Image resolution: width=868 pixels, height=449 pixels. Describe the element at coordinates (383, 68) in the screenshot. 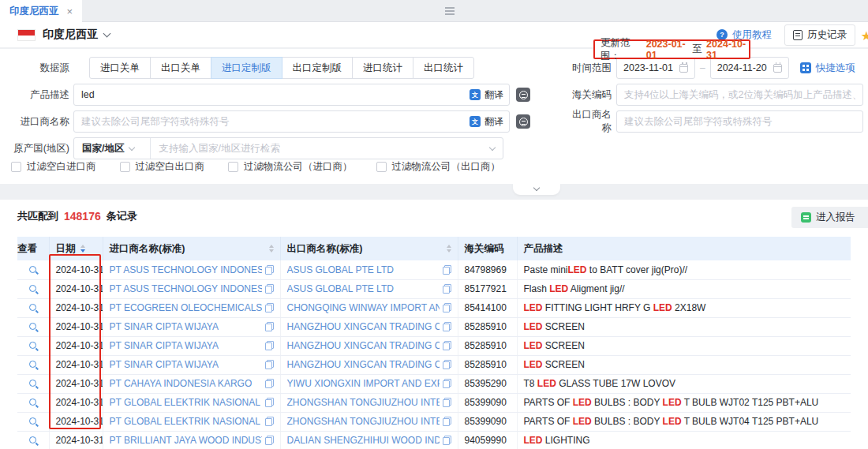

I see `data-source-tab: 进口统计` at that location.